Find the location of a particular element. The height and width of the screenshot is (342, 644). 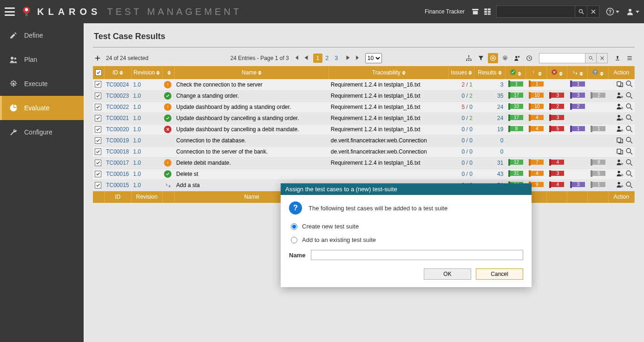

archive-icon is located at coordinates (475, 12).